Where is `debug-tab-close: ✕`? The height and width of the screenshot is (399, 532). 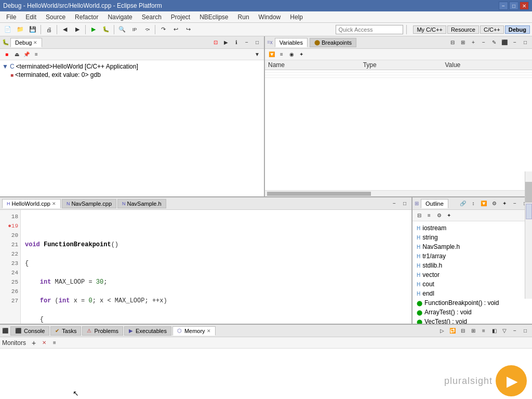
debug-tab-close: ✕ is located at coordinates (35, 43).